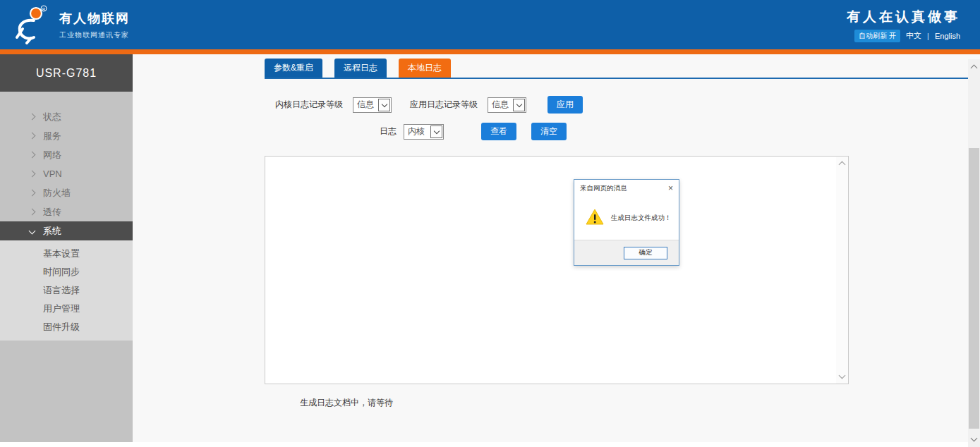 The image size is (980, 447). Describe the element at coordinates (499, 131) in the screenshot. I see `view-button: 查看` at that location.